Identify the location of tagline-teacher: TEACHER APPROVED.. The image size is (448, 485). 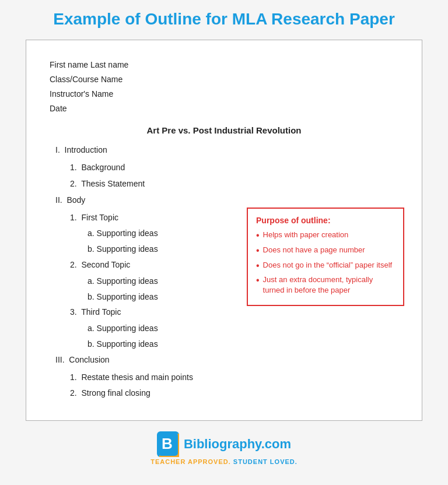
(191, 462).